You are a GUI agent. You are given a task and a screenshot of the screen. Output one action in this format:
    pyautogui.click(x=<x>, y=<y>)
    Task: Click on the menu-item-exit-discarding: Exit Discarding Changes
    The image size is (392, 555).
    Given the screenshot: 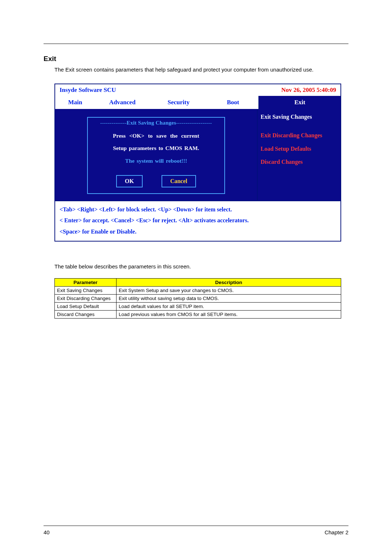 What is the action you would take?
    pyautogui.click(x=299, y=136)
    